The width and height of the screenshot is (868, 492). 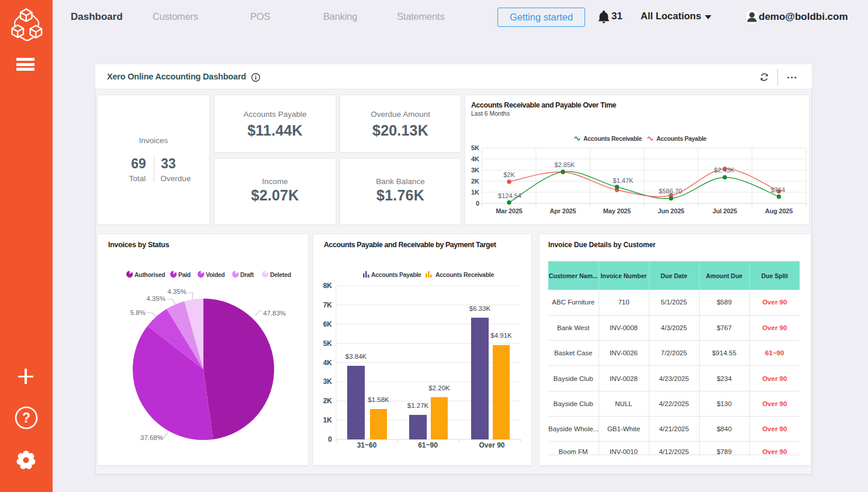 I want to click on svg-text: $586.70, so click(x=670, y=191).